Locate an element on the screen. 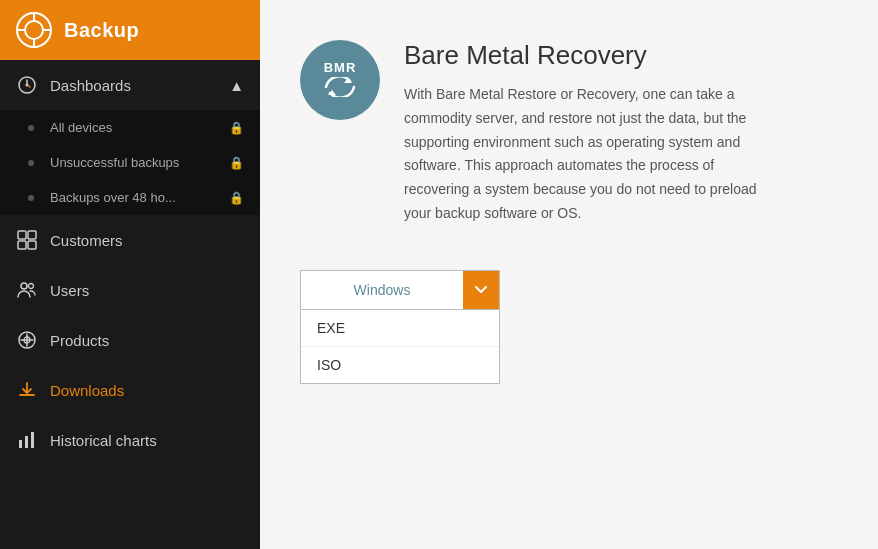 This screenshot has width=878, height=549. lock-icon-unsuccessful: 🔒 is located at coordinates (236, 163).